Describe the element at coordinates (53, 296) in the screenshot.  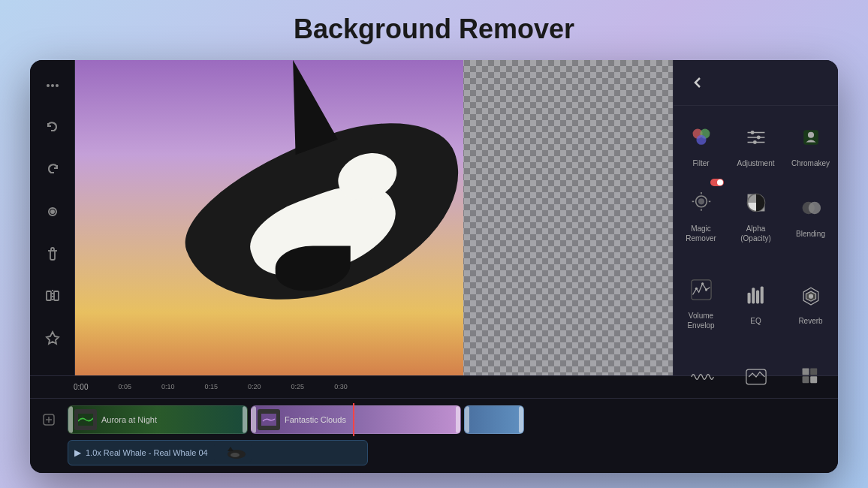
I see `split-icon` at that location.